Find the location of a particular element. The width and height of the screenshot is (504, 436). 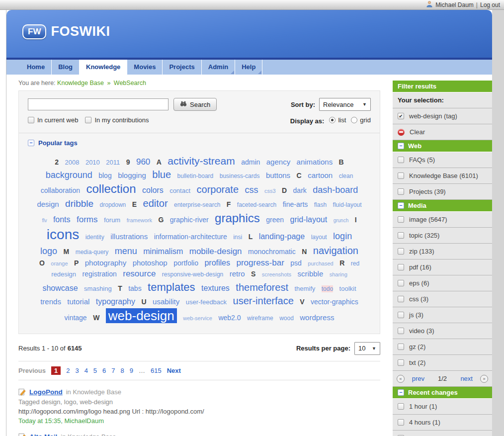

tag-wood: wood is located at coordinates (286, 318).